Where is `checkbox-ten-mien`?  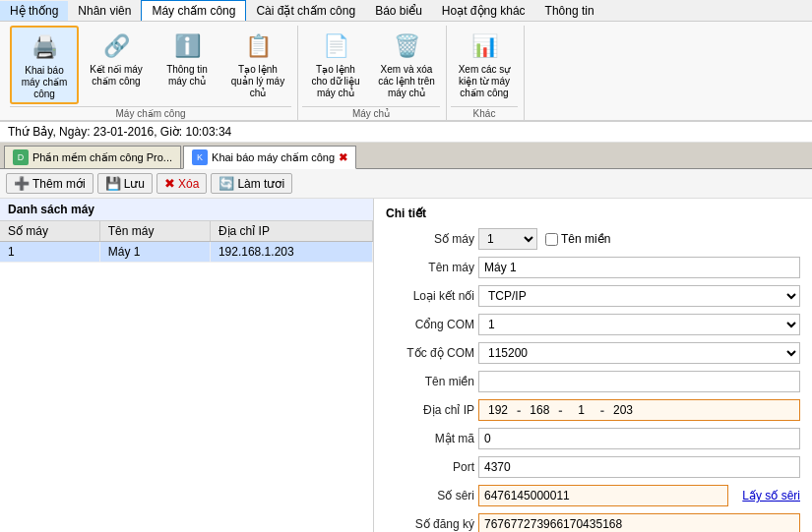
checkbox-ten-mien is located at coordinates (551, 240).